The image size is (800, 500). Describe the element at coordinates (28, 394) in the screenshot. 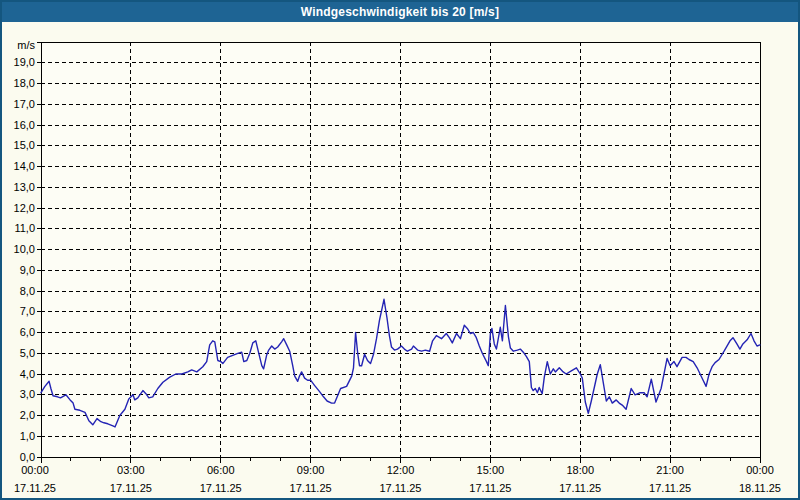

I see `y-tick-label: 3,0` at that location.